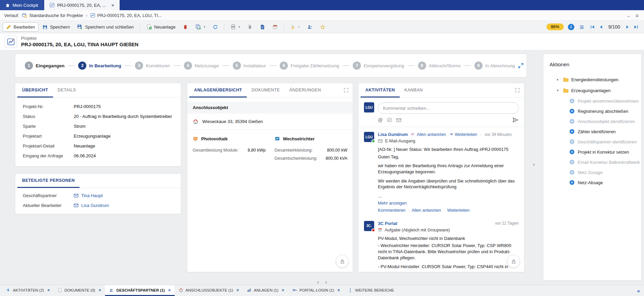  Describe the element at coordinates (592, 132) in the screenshot. I see `action-zaehler-identifizieren: Zähler identifizieren` at that location.